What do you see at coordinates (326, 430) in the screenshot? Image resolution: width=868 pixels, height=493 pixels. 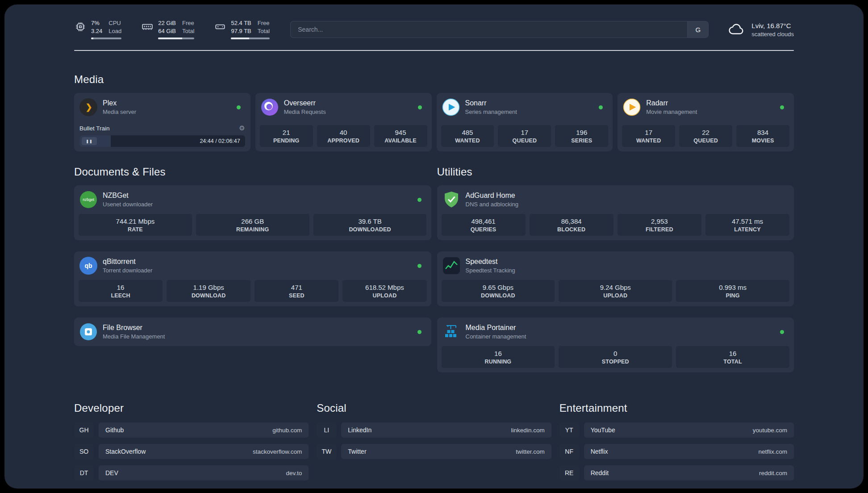 I see `link-abbr: LI` at bounding box center [326, 430].